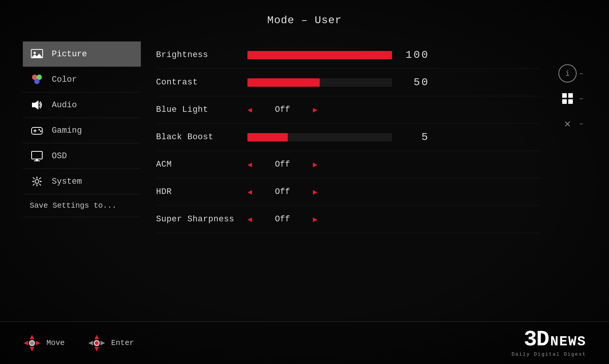  What do you see at coordinates (97, 343) in the screenshot?
I see `enter-dpad-icon` at bounding box center [97, 343].